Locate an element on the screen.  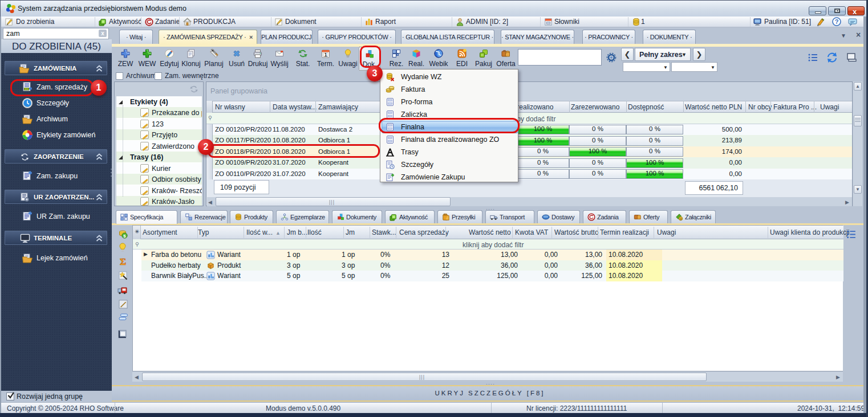
svg-text: Σ is located at coordinates (123, 261).